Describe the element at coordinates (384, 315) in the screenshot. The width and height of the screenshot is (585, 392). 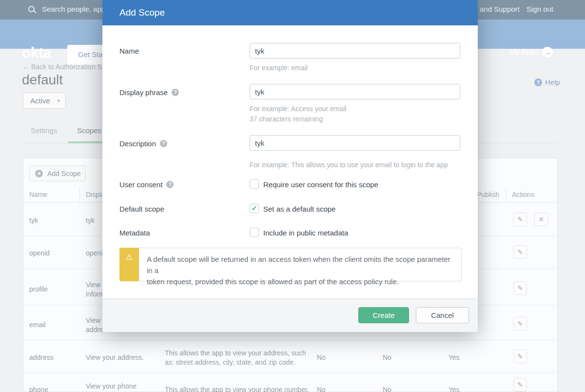
I see `create-button: Create` at that location.